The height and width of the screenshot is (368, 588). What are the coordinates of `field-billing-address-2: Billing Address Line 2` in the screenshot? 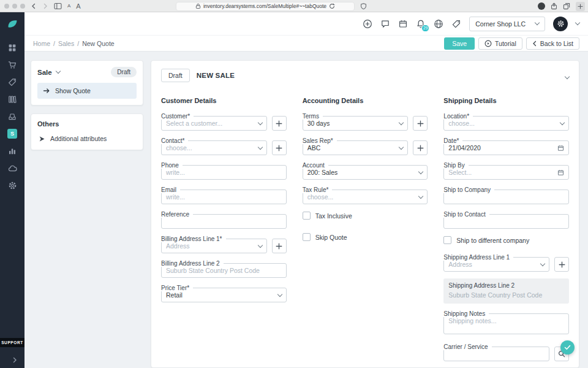 It's located at (224, 269).